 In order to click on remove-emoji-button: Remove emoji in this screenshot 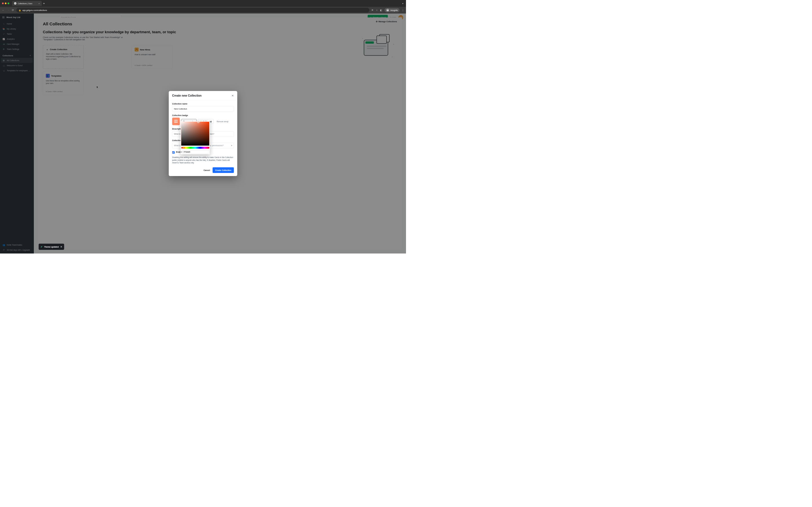, I will do `click(222, 121)`.